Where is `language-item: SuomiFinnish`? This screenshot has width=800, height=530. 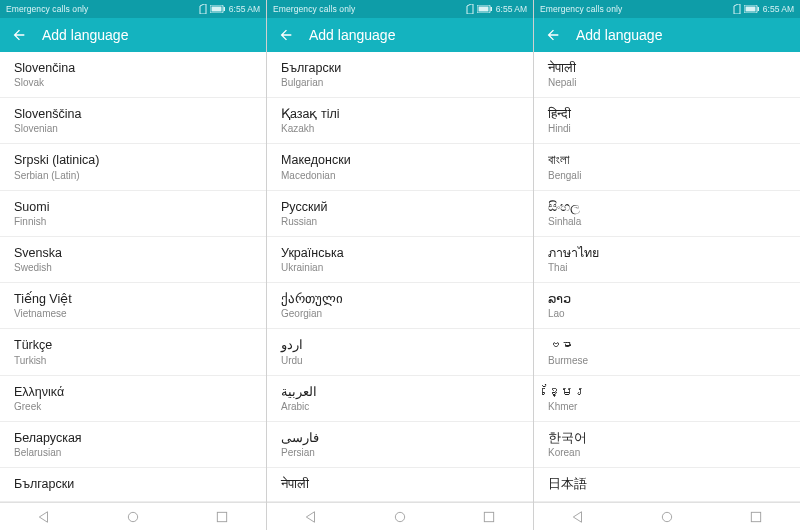
language-item: SuomiFinnish is located at coordinates (133, 214).